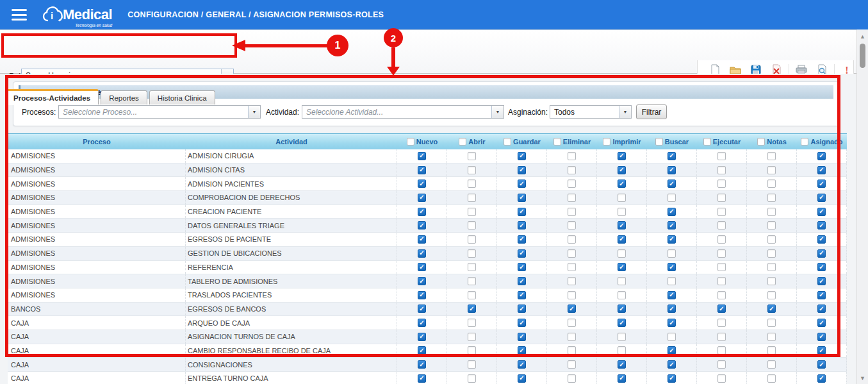 This screenshot has height=384, width=868. What do you see at coordinates (507, 142) in the screenshot?
I see `select-all-guardar-checkbox` at bounding box center [507, 142].